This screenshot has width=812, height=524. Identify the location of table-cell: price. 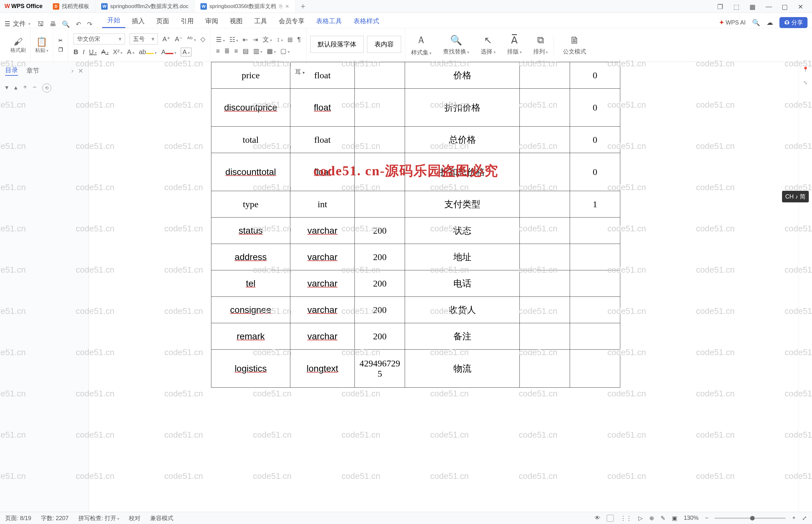
(251, 76).